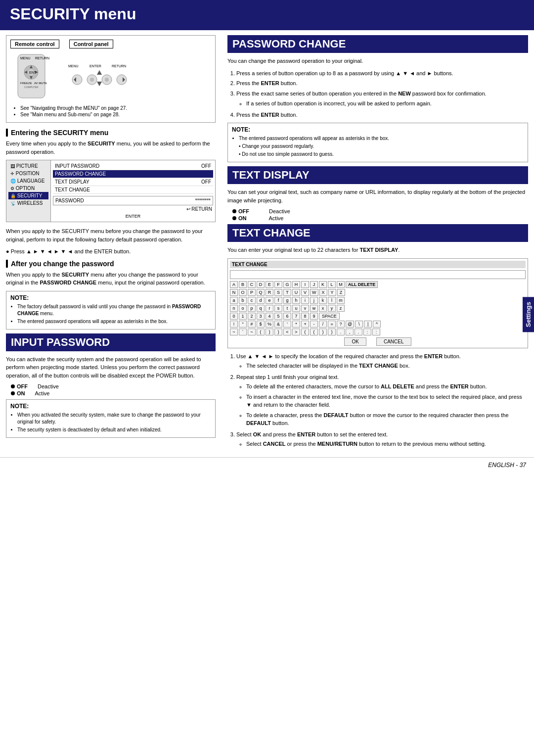 This screenshot has height=756, width=534. What do you see at coordinates (29, 166) in the screenshot?
I see `menu-item-picture: 🖼 PICTURE` at bounding box center [29, 166].